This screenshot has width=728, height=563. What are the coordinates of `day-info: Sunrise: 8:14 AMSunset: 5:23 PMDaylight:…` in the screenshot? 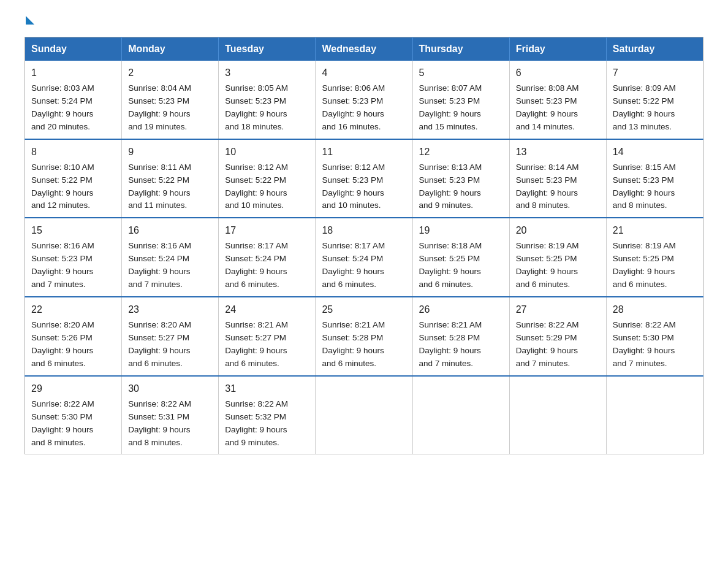 It's located at (558, 187).